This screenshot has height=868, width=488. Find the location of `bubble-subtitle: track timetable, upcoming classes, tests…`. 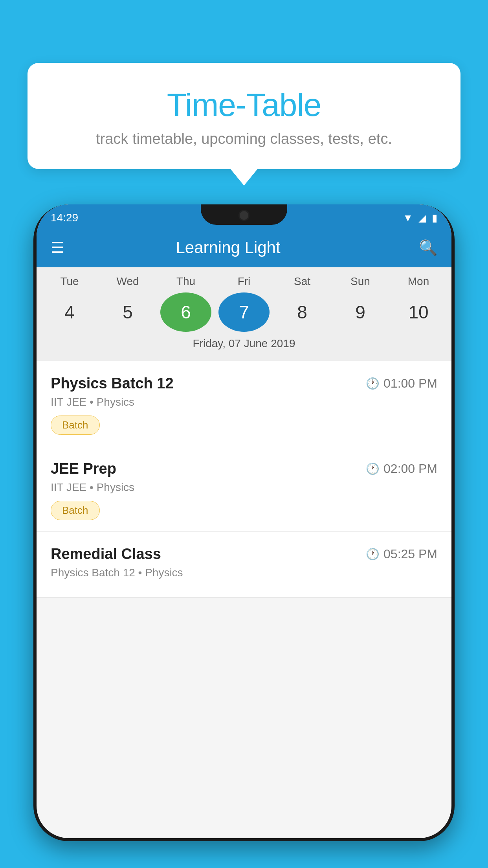

bubble-subtitle: track timetable, upcoming classes, tests… is located at coordinates (244, 139).